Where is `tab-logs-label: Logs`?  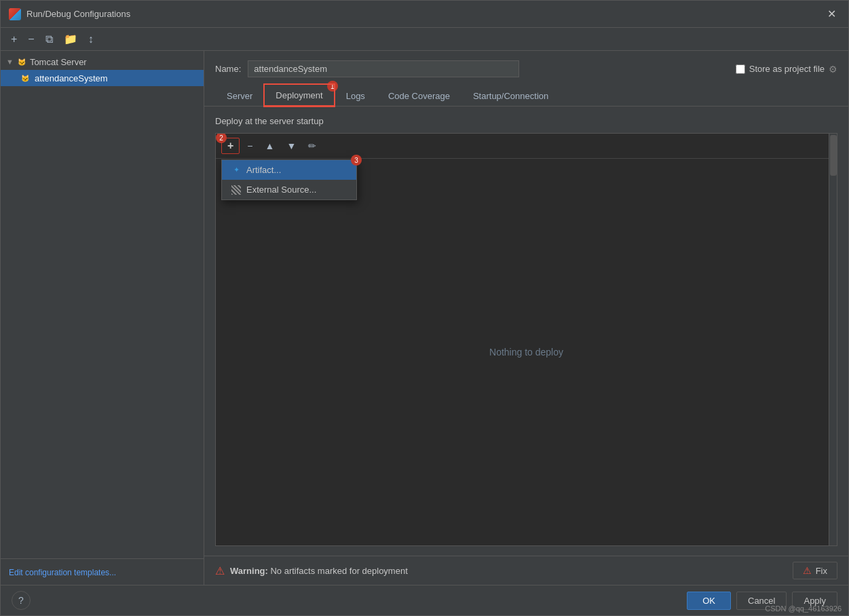
tab-logs-label: Logs is located at coordinates (356, 96).